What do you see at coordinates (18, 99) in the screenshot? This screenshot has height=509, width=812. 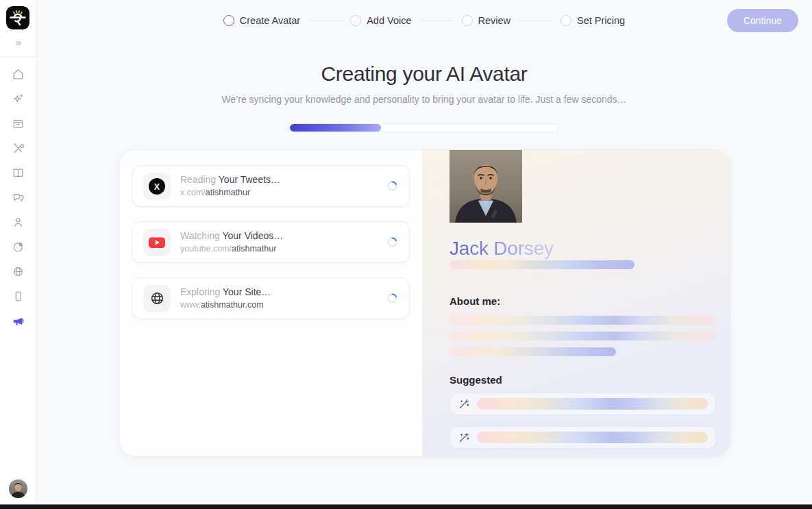 I see `sparkles-icon` at bounding box center [18, 99].